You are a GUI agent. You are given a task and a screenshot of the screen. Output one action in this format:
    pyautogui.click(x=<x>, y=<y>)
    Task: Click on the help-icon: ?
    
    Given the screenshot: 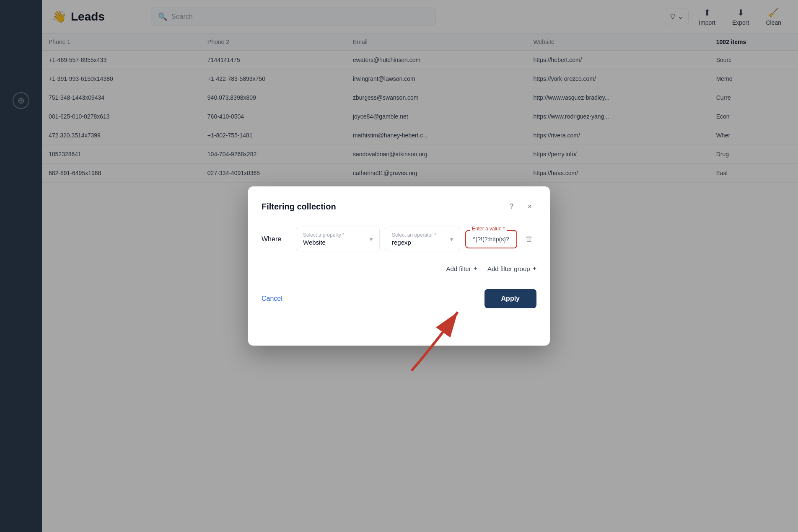 What is the action you would take?
    pyautogui.click(x=511, y=207)
    